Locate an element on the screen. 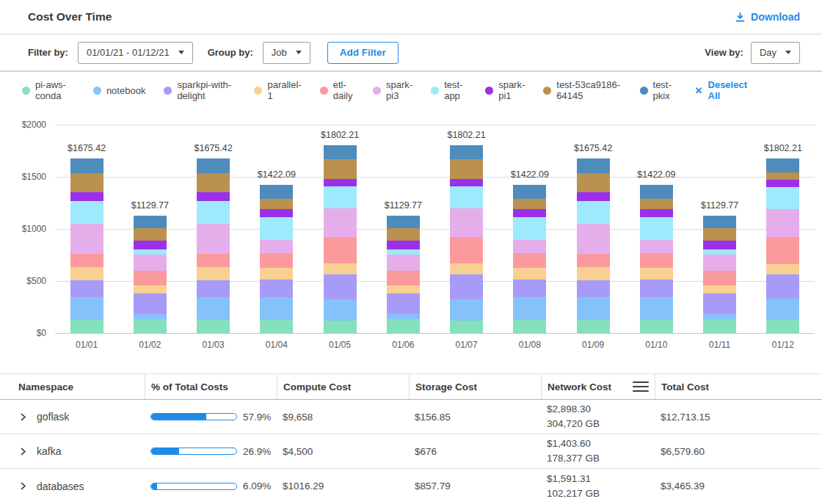 This screenshot has height=504, width=822. date-range-select: 01/01/21 - 01/12/21 is located at coordinates (135, 53).